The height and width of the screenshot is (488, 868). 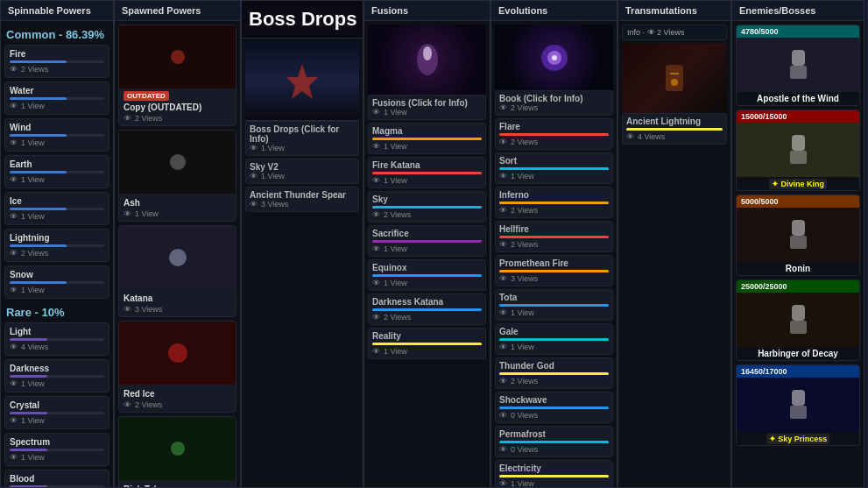 I want to click on fusions-main-views: 1 View, so click(x=396, y=112).